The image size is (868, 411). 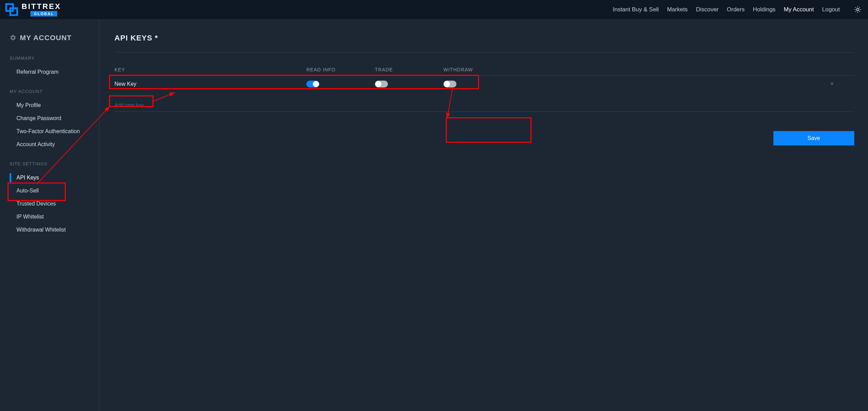 I want to click on save-row: Save, so click(x=485, y=138).